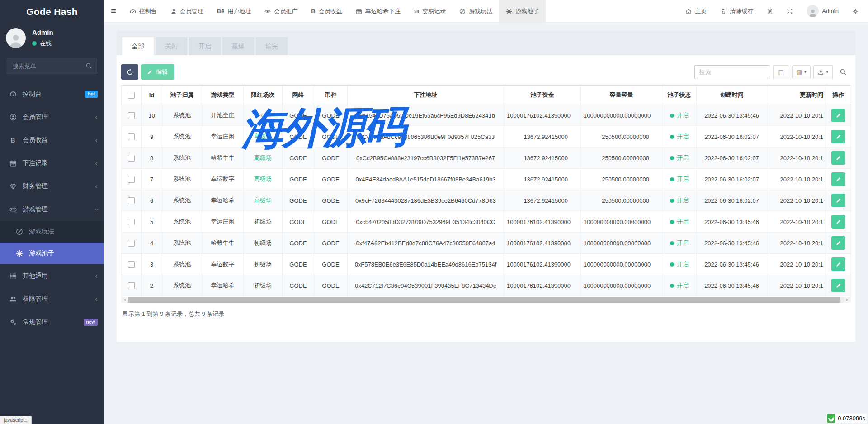 This screenshot has width=868, height=424. I want to click on cell-funds: 10000176102.41390000, so click(542, 286).